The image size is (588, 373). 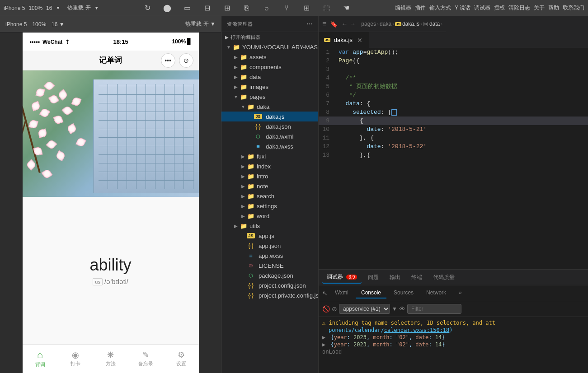 I want to click on file-daka-js: JS daka.js, so click(x=270, y=117).